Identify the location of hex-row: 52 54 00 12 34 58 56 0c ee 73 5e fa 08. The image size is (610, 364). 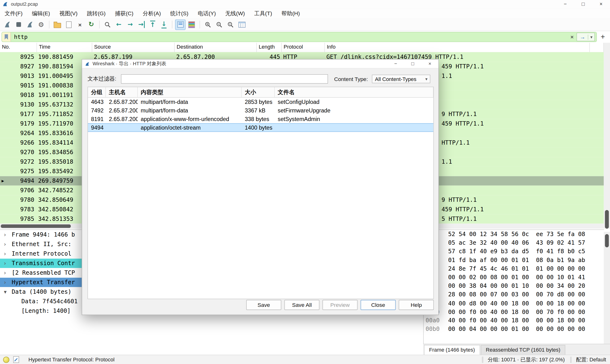
(514, 234).